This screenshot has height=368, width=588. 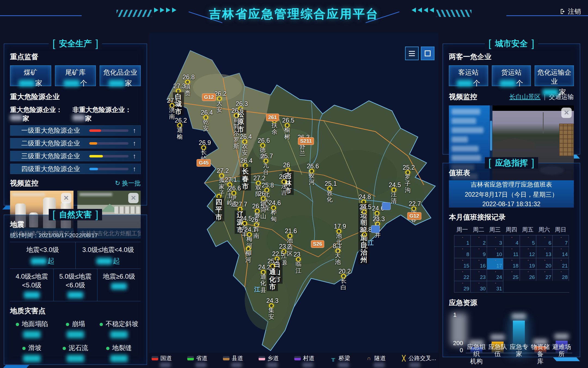 What do you see at coordinates (519, 354) in the screenshot?
I see `chart-x-labels: 应急组织 机构应急队伍应急专家物资储备 库避难场所` at bounding box center [519, 354].